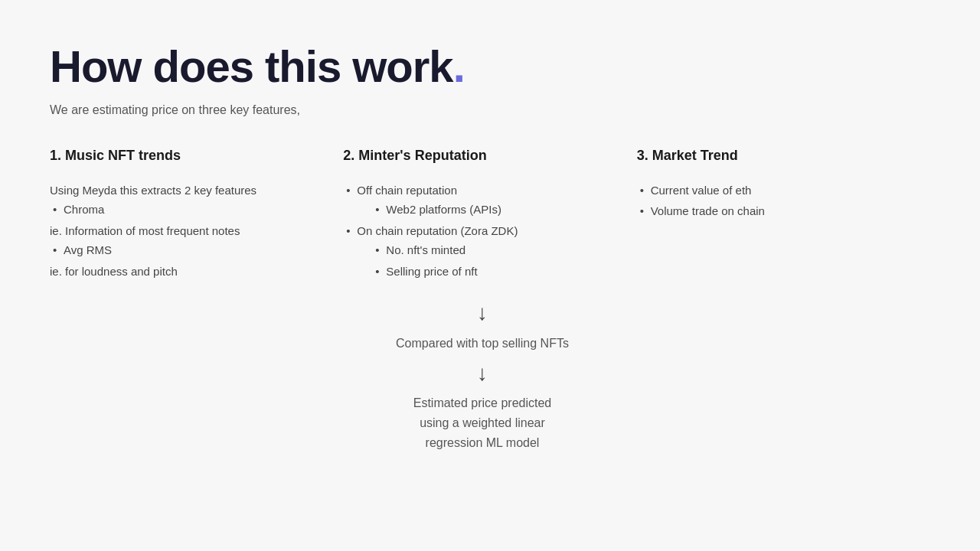 This screenshot has width=980, height=551. What do you see at coordinates (776, 211) in the screenshot?
I see `list-item-volume-trade: Volume trade on chain` at bounding box center [776, 211].